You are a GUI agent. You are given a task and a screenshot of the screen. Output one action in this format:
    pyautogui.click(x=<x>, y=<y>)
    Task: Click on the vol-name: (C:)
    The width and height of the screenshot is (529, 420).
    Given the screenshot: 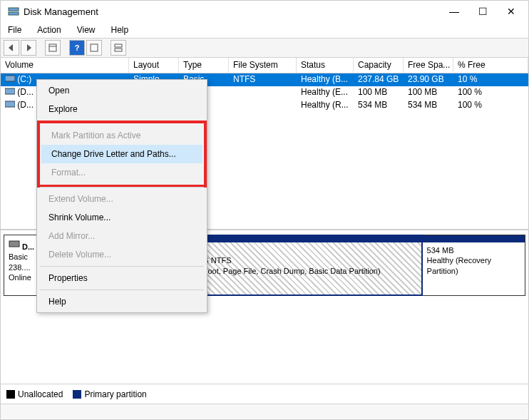 What is the action you would take?
    pyautogui.click(x=24, y=79)
    